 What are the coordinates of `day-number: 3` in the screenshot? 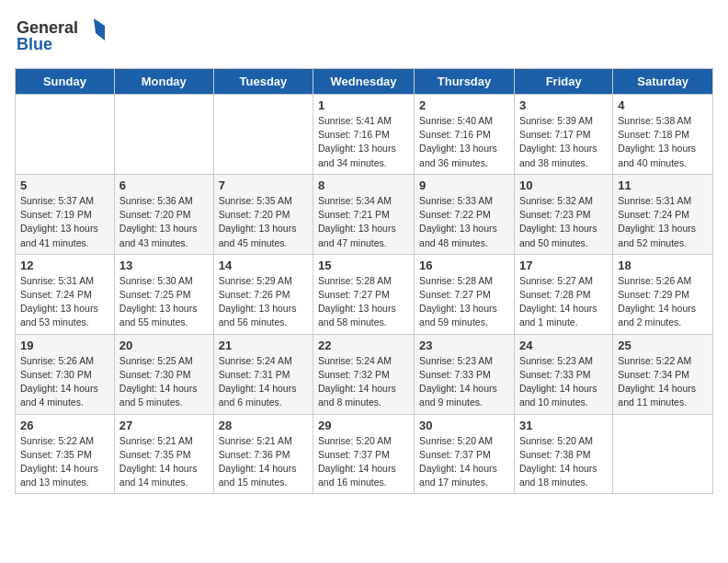 It's located at (563, 105).